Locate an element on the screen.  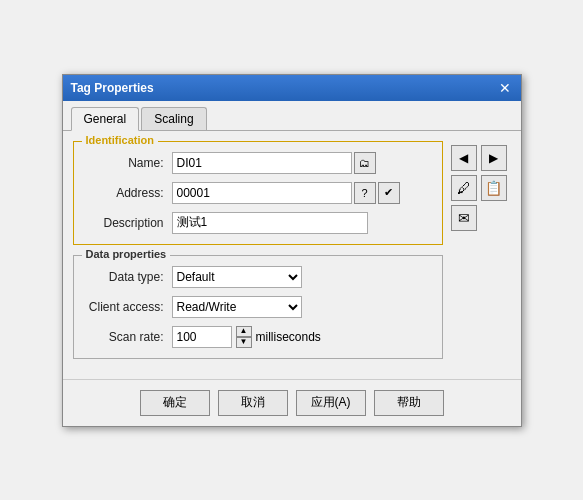
database-icon: 🗂 is located at coordinates (364, 163).